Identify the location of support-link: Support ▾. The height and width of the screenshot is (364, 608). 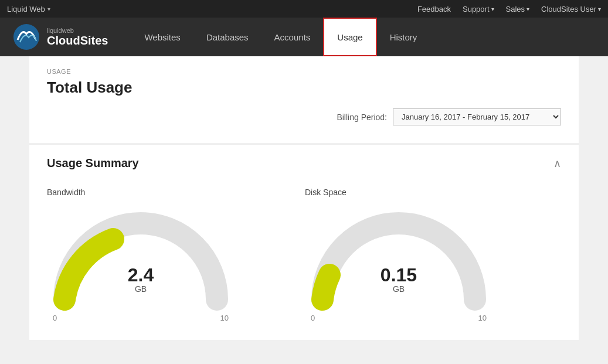
(478, 9).